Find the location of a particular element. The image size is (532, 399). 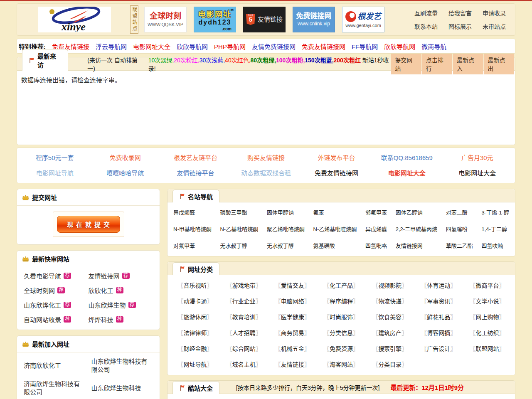

category-link: 〖军事资讯〗 is located at coordinates (439, 301).